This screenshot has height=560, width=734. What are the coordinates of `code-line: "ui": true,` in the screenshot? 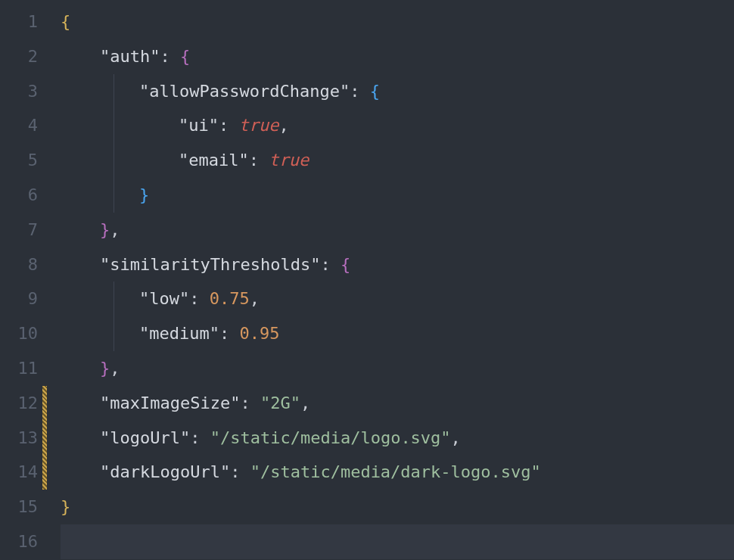 It's located at (397, 126).